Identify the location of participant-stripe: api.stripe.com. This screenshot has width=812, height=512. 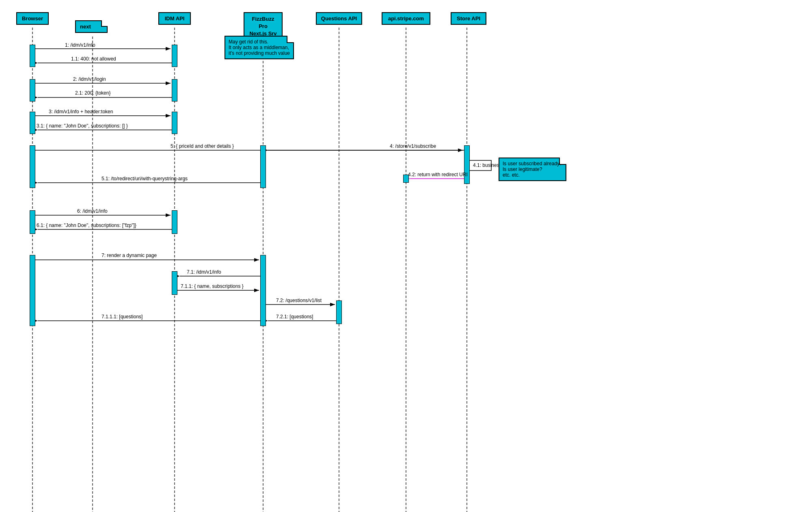
(406, 19).